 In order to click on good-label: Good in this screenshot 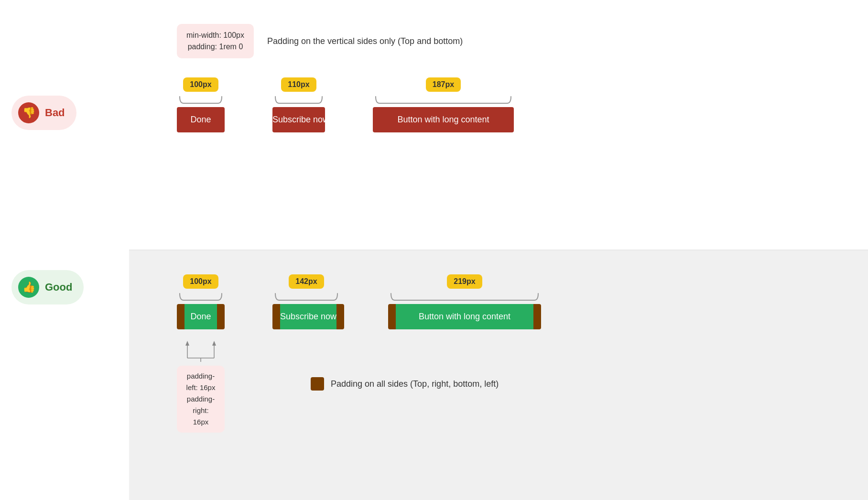, I will do `click(58, 287)`.